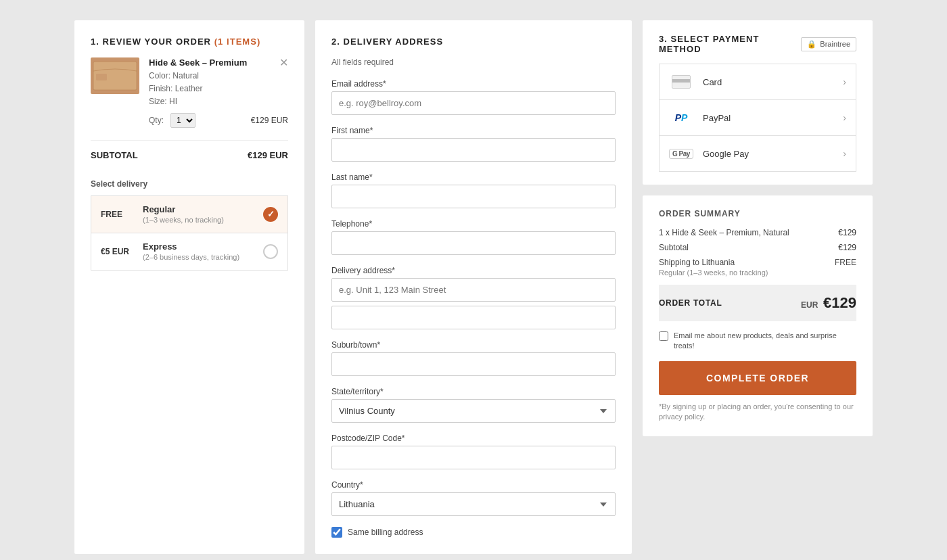 This screenshot has width=947, height=560. What do you see at coordinates (768, 118) in the screenshot?
I see `paypal-label: PayPal` at bounding box center [768, 118].